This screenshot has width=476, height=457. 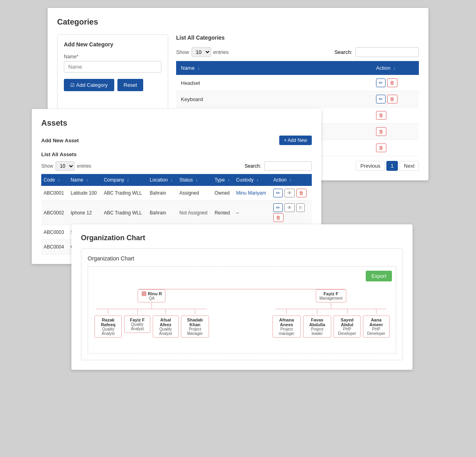 What do you see at coordinates (152, 314) in the screenshot?
I see `org-section-left: Rinu R QA Razak Rafeeq` at bounding box center [152, 314].